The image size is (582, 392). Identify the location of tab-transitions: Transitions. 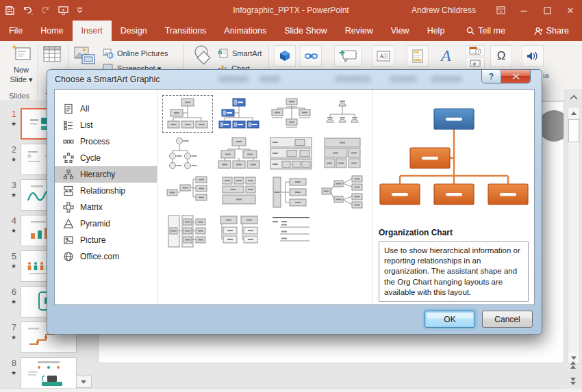
(186, 31).